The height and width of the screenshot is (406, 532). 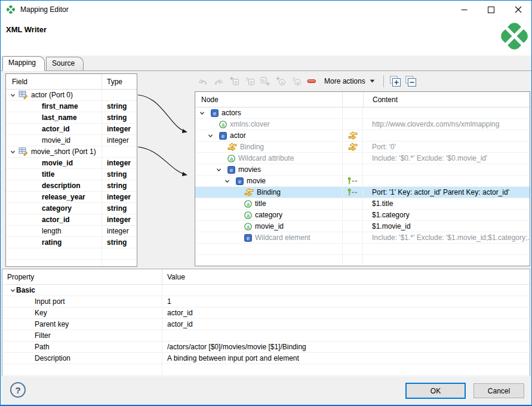 What do you see at coordinates (362, 227) in the screenshot?
I see `tree-row: amovie_id$1.movie_id` at bounding box center [362, 227].